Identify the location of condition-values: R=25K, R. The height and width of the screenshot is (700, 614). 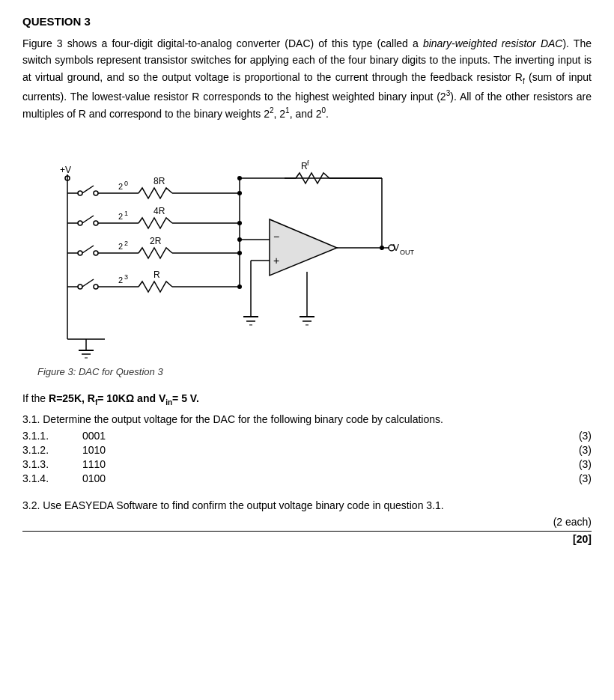
(72, 398).